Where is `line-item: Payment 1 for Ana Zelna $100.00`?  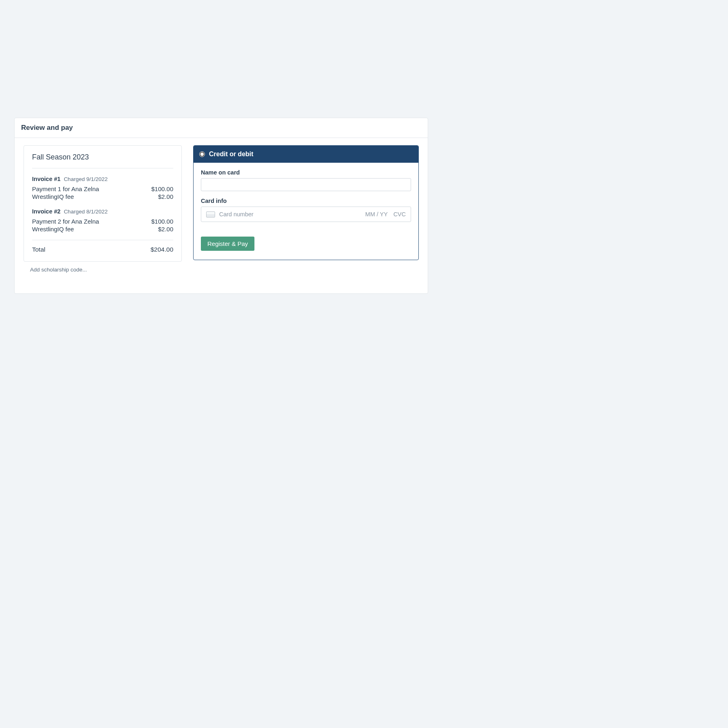 line-item: Payment 1 for Ana Zelna $100.00 is located at coordinates (103, 189).